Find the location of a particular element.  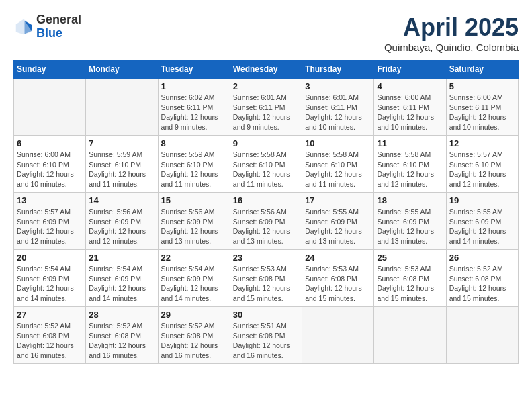

day-number: 23 is located at coordinates (266, 258).